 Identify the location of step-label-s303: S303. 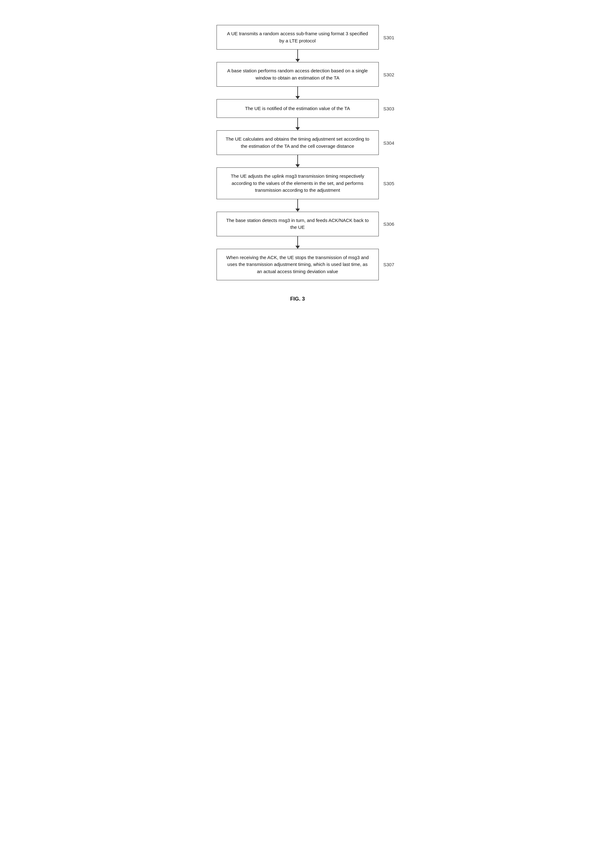
(389, 109).